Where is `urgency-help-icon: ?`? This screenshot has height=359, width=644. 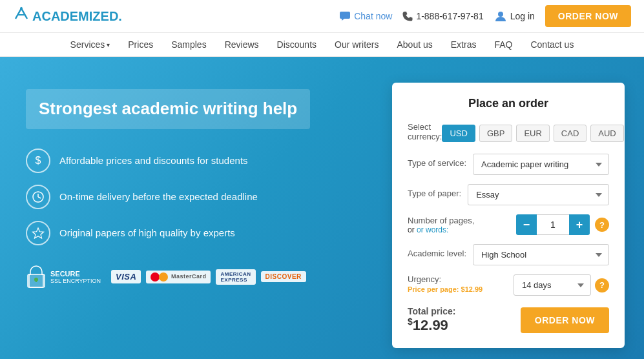 urgency-help-icon: ? is located at coordinates (602, 285).